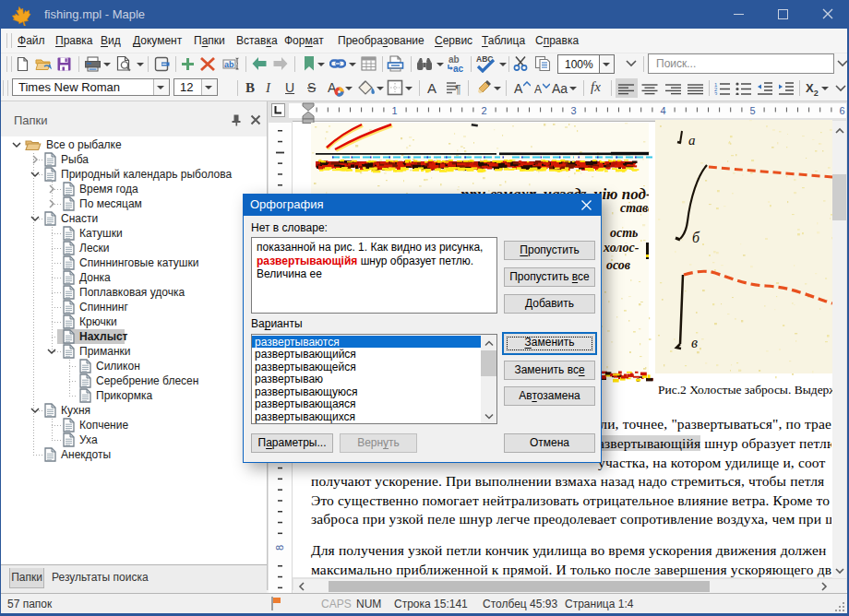 This screenshot has width=849, height=616. What do you see at coordinates (229, 65) in the screenshot?
I see `svg-text: ab` at bounding box center [229, 65].